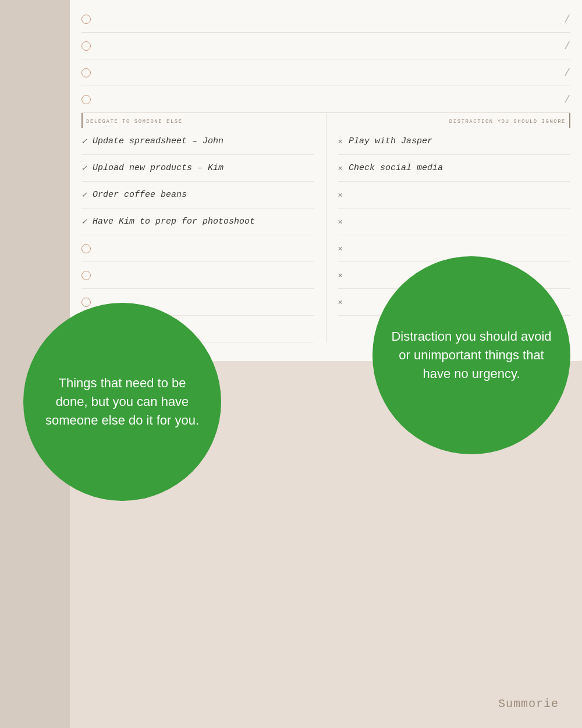 This screenshot has height=728, width=582. Describe the element at coordinates (471, 355) in the screenshot. I see `circle-distraction-explanation: Distraction you should avoid or unimport…` at that location.